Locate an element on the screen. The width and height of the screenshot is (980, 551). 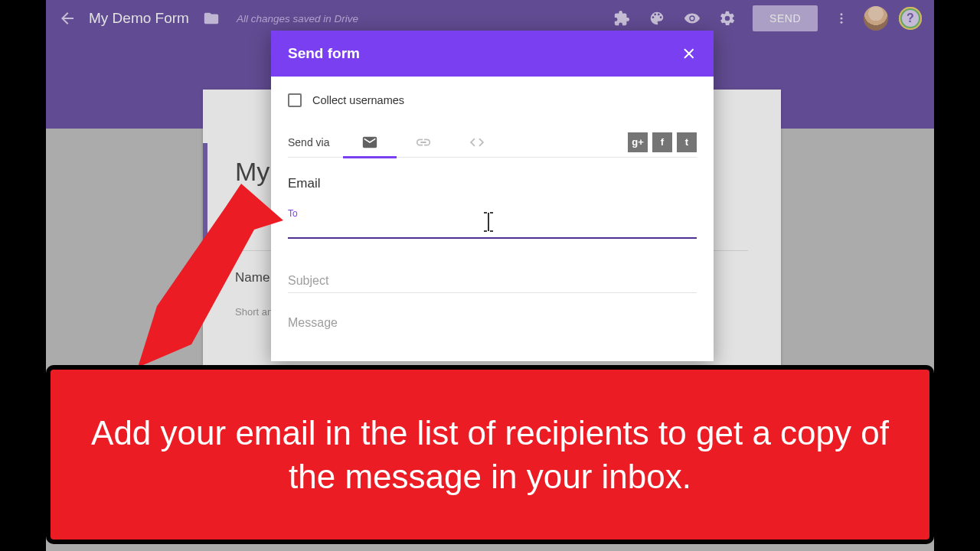
collect-usernames-label: Collect usernames is located at coordinates (358, 100).